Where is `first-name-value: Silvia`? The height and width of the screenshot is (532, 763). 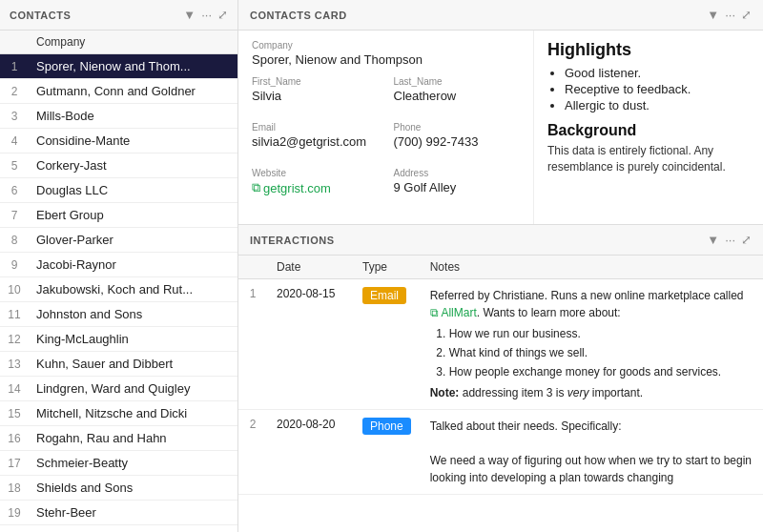 first-name-value: Silvia is located at coordinates (315, 95).